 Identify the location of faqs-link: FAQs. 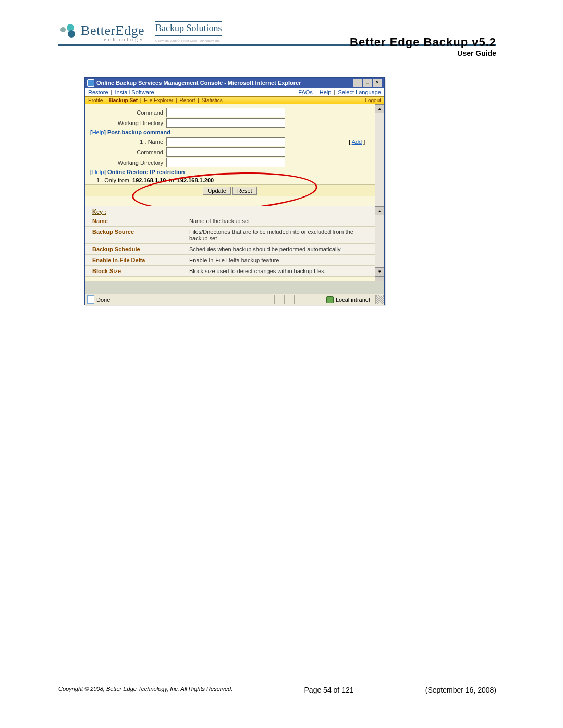
(305, 92).